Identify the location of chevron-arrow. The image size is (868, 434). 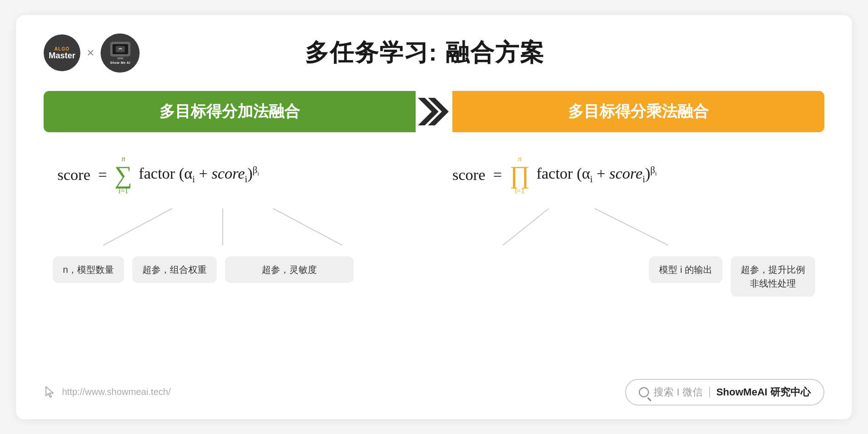
(434, 112).